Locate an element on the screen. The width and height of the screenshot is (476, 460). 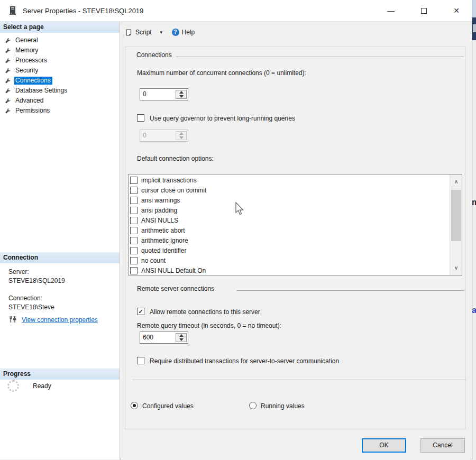
script-dropdown-icon: ▼ is located at coordinates (161, 33).